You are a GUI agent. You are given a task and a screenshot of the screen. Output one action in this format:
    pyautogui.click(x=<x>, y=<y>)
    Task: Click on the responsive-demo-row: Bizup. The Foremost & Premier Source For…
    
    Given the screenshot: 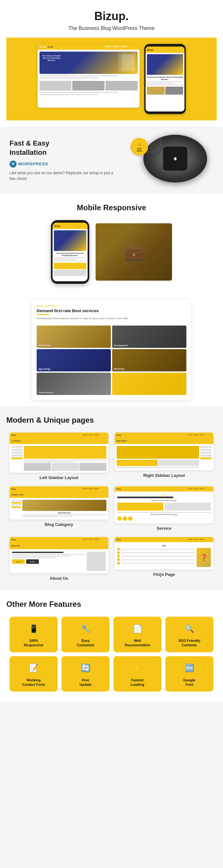 What is the action you would take?
    pyautogui.click(x=112, y=252)
    